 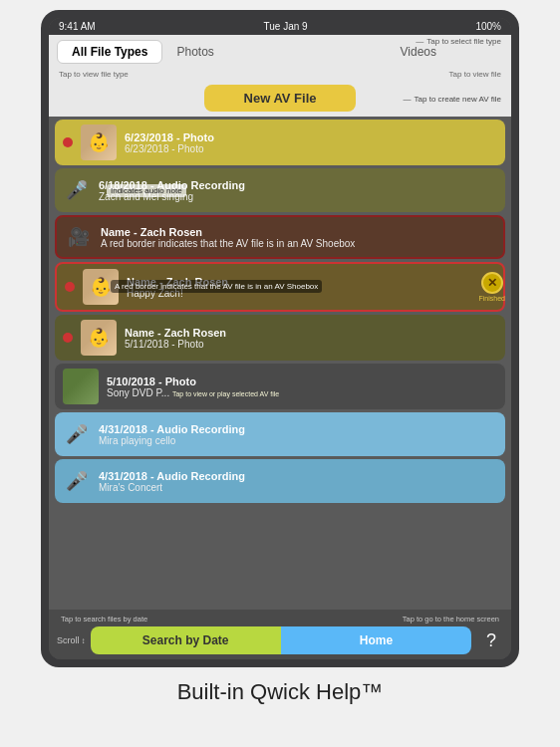 I want to click on tab-photos: Photos, so click(x=195, y=52).